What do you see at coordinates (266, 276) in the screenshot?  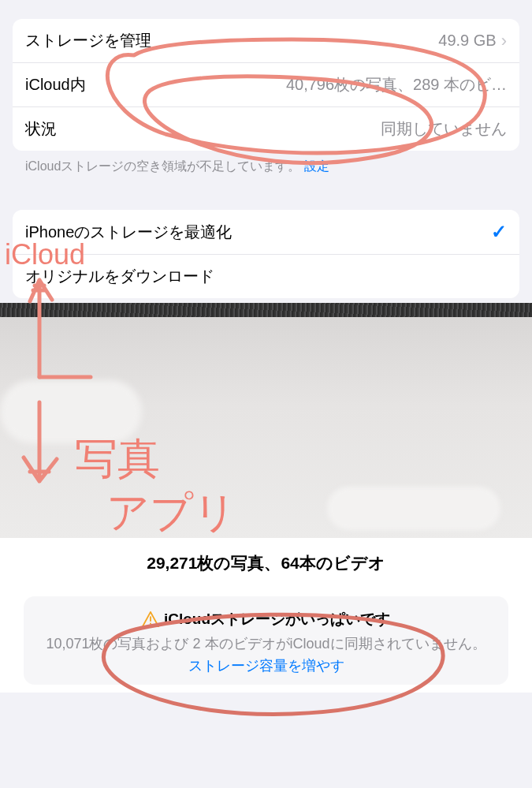 I see `download-originals-row: オリジナルをダウンロード` at bounding box center [266, 276].